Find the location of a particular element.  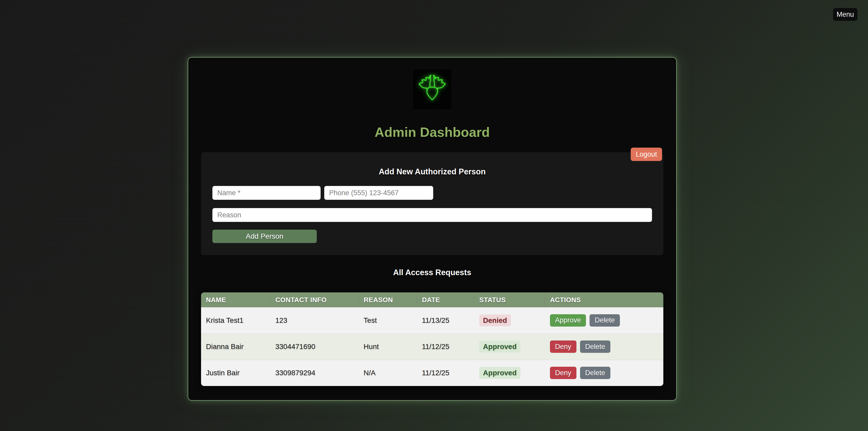

page-title: Admin Dashboard is located at coordinates (432, 132).